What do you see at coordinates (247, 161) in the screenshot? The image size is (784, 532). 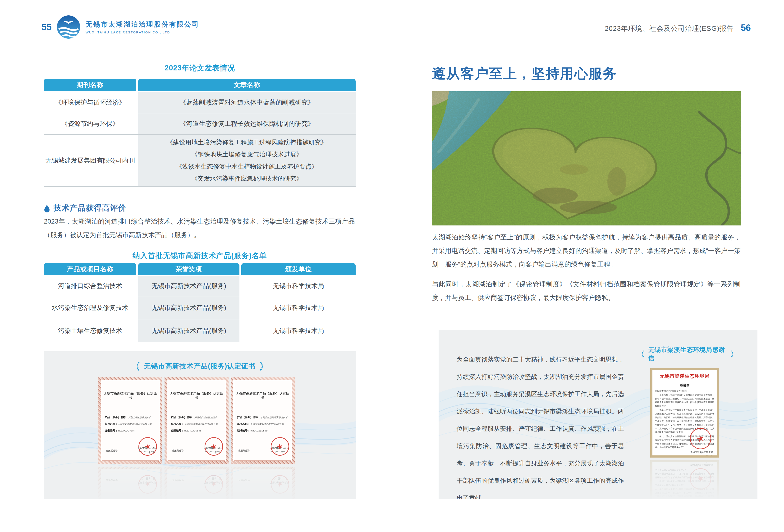 I see `article-cell: 《建设用地土壤污染修复工程施工过程风险防控措施研究》 《钢铁地块土壤修复废气治理…` at bounding box center [247, 161].